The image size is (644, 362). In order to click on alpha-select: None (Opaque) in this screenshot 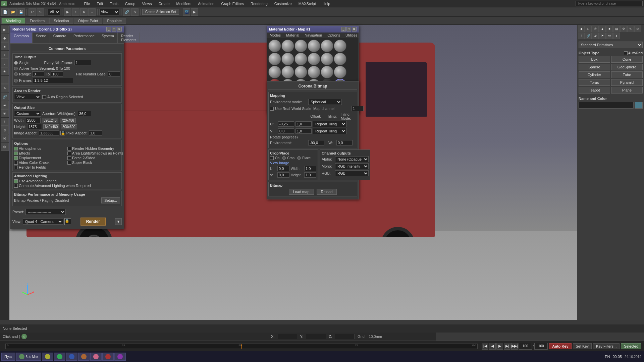, I will do `click(352, 159)`.